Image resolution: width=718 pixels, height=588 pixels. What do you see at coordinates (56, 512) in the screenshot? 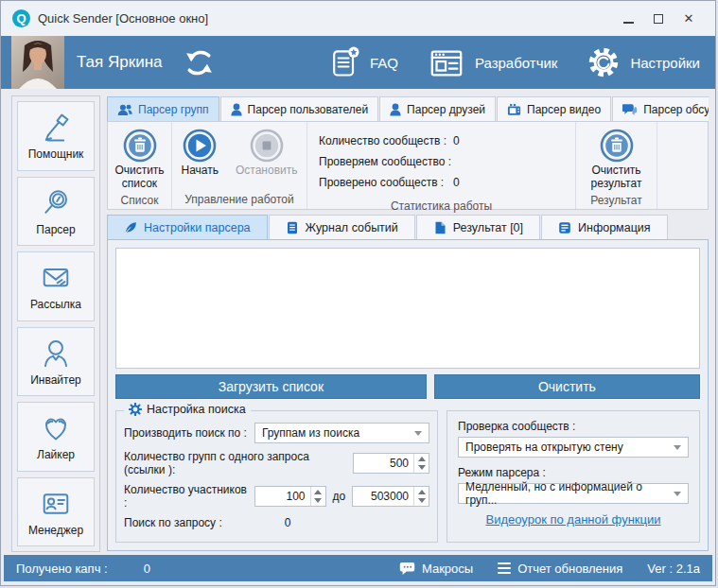
I see `sidebar-item-manager: Менеджер` at bounding box center [56, 512].